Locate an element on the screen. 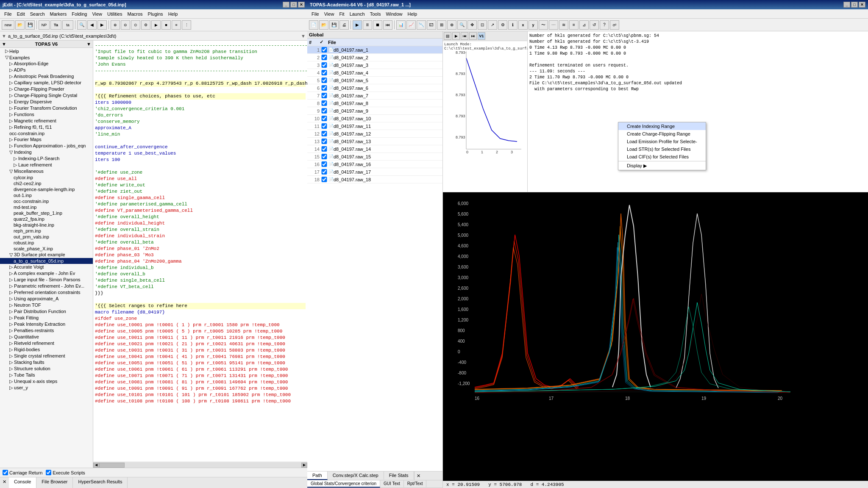  tree-item-penalties: ▷ Penalties-restraints is located at coordinates (47, 330).